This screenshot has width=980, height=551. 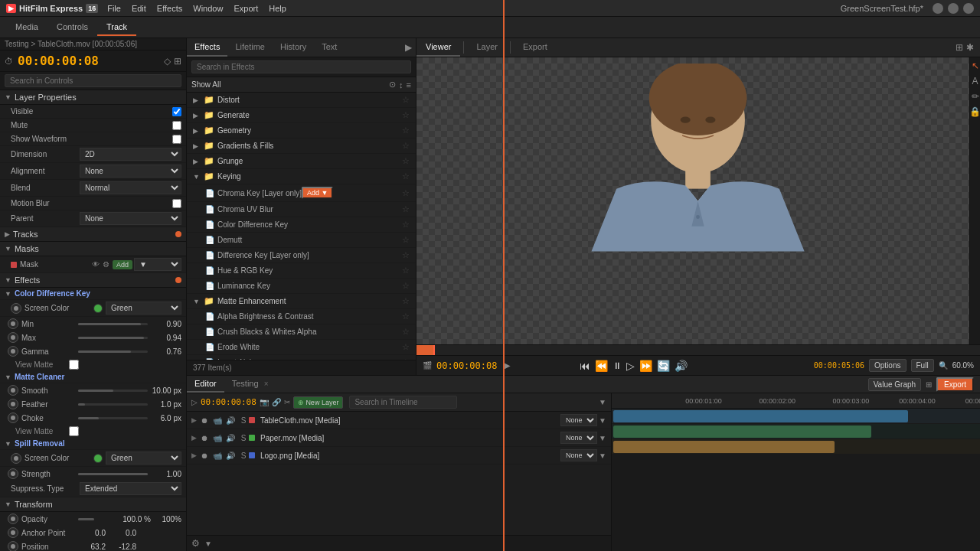 I want to click on viewer-tab-export: Export, so click(x=535, y=47).